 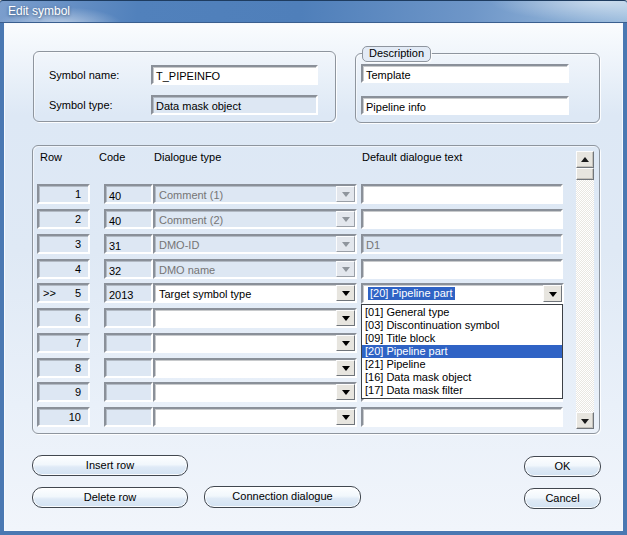 What do you see at coordinates (255, 244) in the screenshot?
I see `dialogue-type-combo: DMO-ID` at bounding box center [255, 244].